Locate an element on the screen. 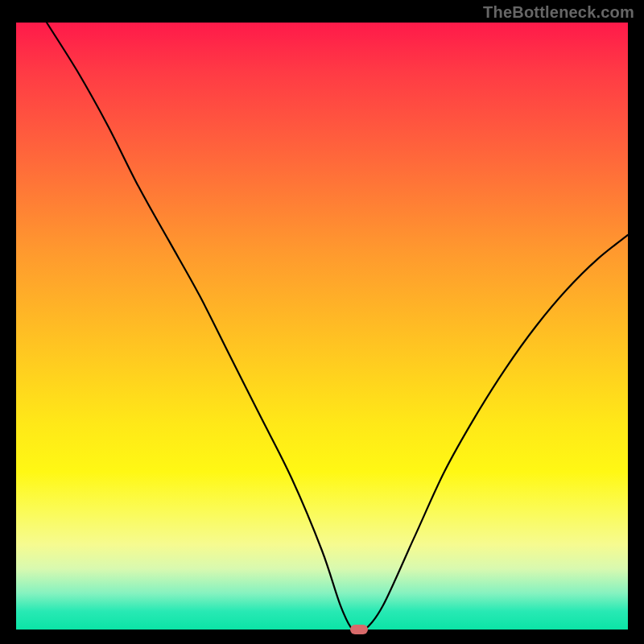  minimum-marker is located at coordinates (359, 630).